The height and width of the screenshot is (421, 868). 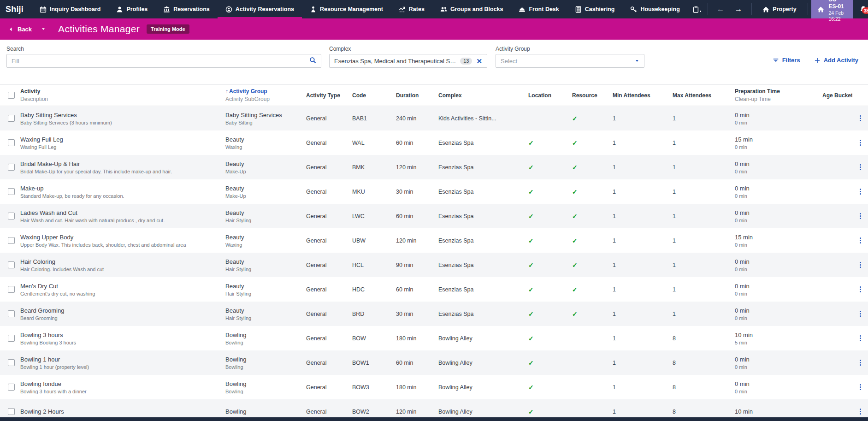 What do you see at coordinates (544, 363) in the screenshot?
I see `check-icon: ✓` at bounding box center [544, 363].